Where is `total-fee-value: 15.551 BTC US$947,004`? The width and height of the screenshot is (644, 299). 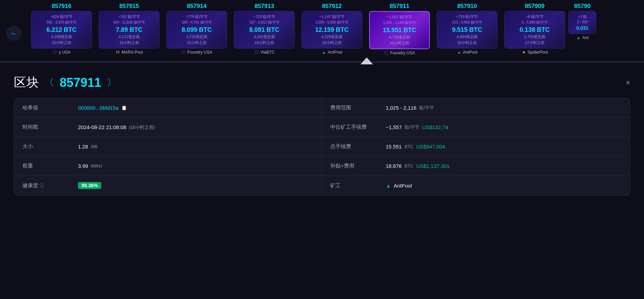
total-fee-value: 15.551 BTC US$947,004 is located at coordinates (415, 147).